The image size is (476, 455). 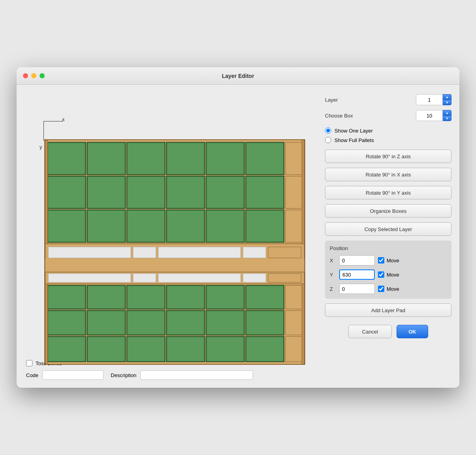 What do you see at coordinates (328, 131) in the screenshot?
I see `show-one-layer-radio` at bounding box center [328, 131].